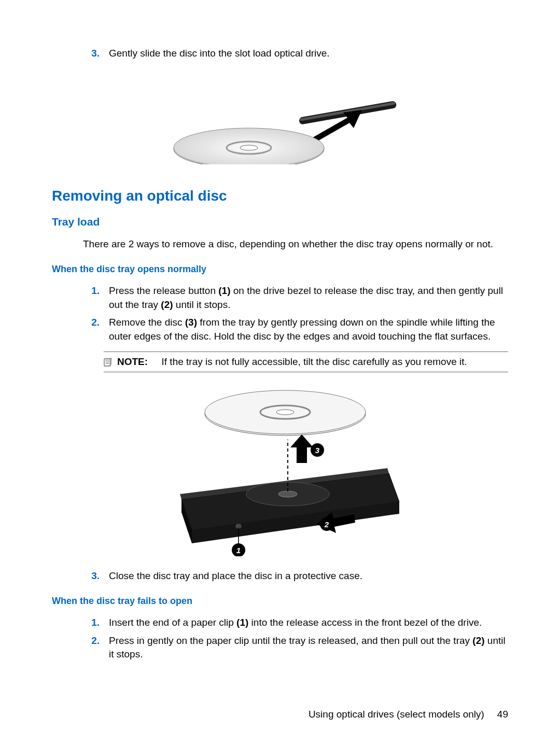 This screenshot has width=560, height=745. I want to click on steps-tray-opens-normally: 1.Press the release button (1) on the dr…, so click(296, 314).